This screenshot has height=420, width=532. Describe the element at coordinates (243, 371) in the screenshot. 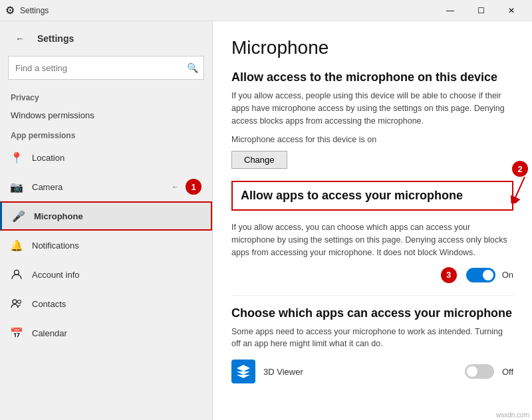

I see `3d-viewer-icon` at that location.